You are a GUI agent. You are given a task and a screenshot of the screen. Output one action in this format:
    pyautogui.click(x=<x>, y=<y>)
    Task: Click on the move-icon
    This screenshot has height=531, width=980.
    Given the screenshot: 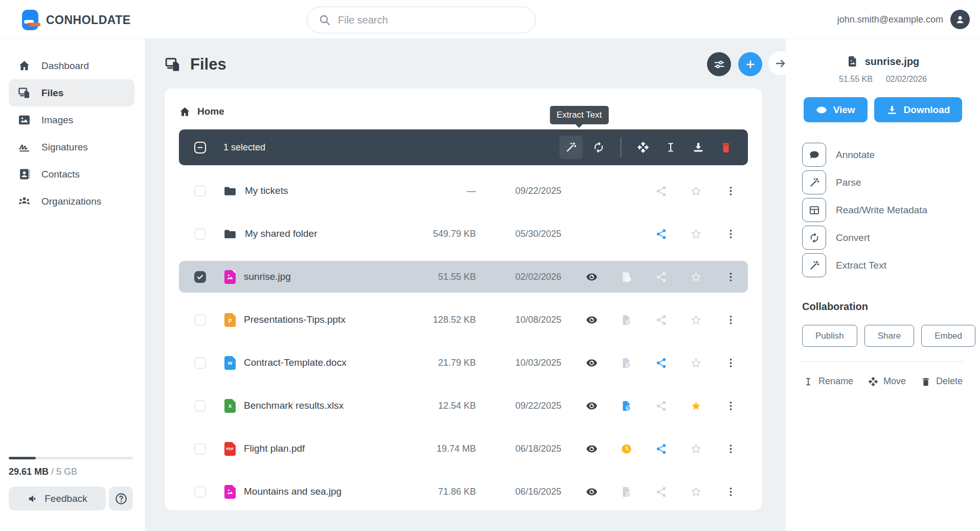 What is the action you would take?
    pyautogui.click(x=643, y=147)
    